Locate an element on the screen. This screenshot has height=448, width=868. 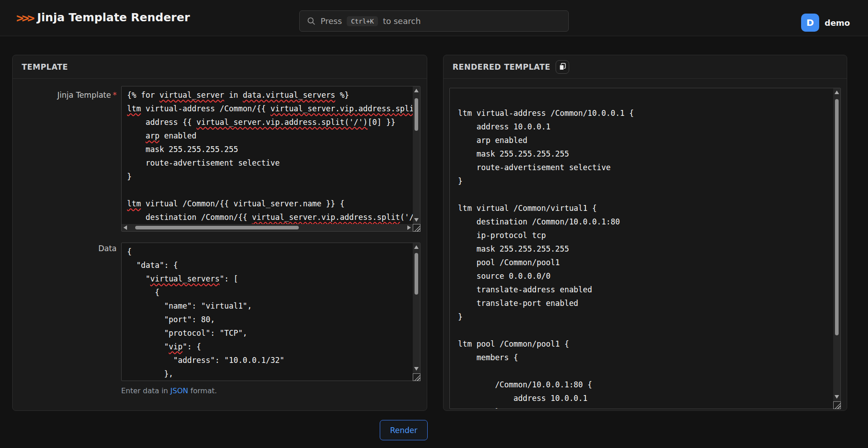
data-editor: { "data": { "virtual_servers": [ { "name… is located at coordinates (271, 312).